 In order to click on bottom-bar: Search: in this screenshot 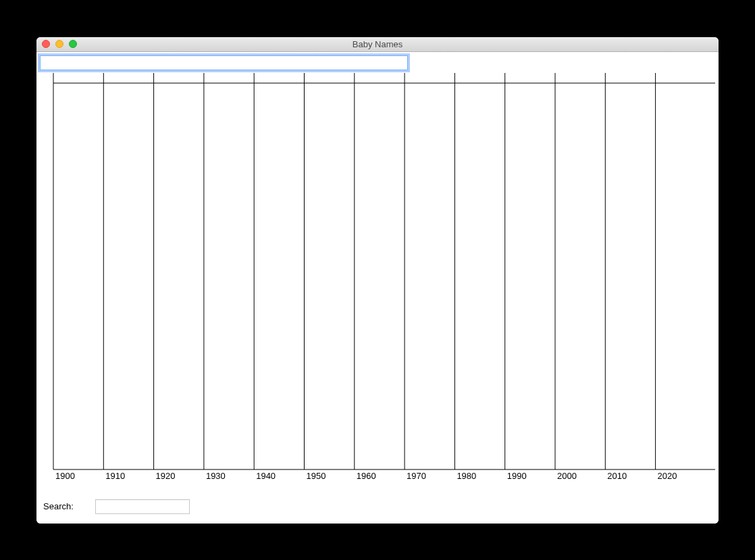, I will do `click(378, 507)`.